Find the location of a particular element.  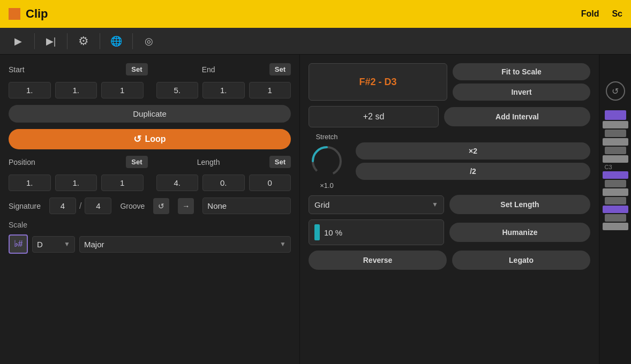

humanize-button: Humanize is located at coordinates (520, 232).